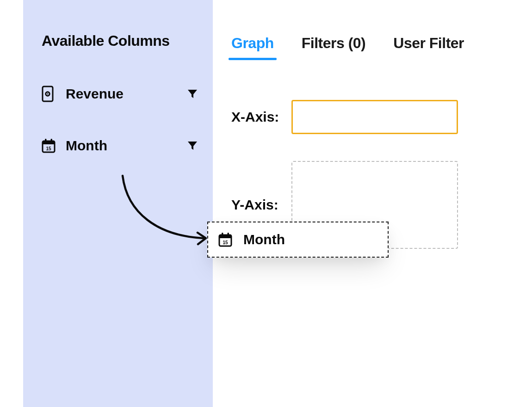 This screenshot has width=532, height=407. Describe the element at coordinates (334, 47) in the screenshot. I see `tab-filters: Filters (0)` at that location.